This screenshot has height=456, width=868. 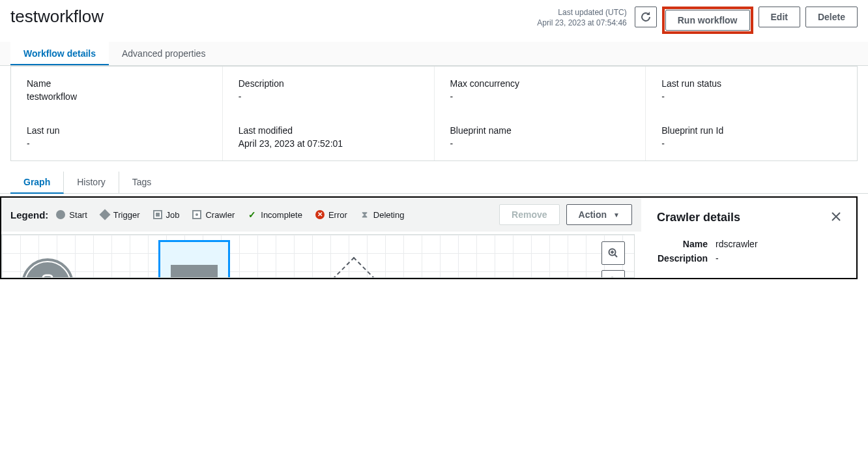 What do you see at coordinates (331, 215) in the screenshot?
I see `legend-error: ✕Error` at bounding box center [331, 215].